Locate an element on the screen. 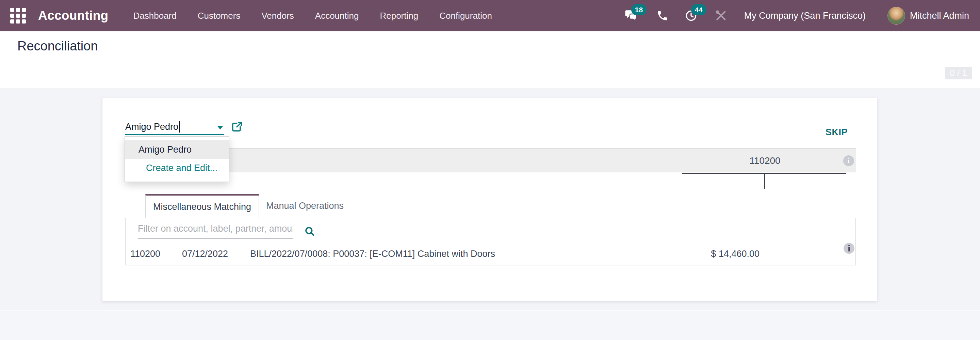 The height and width of the screenshot is (340, 980). company-switcher: My Company (San Francisco) is located at coordinates (805, 16).